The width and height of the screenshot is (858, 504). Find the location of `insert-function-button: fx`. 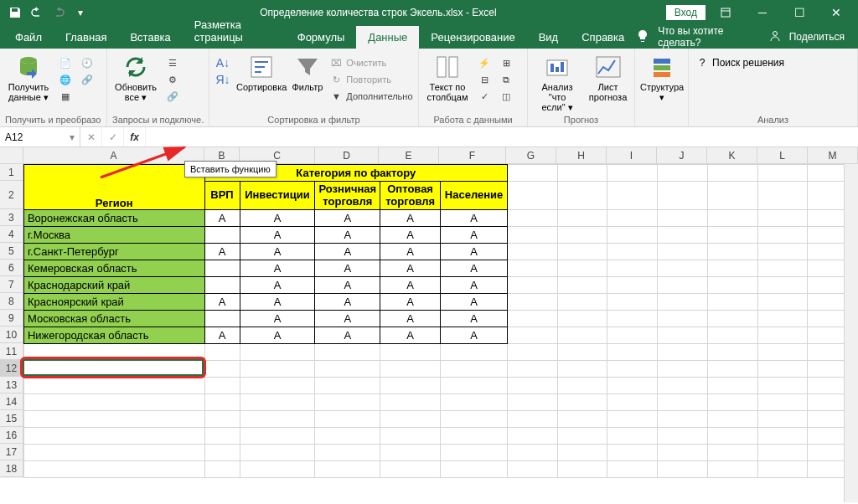

insert-function-button: fx is located at coordinates (135, 137).